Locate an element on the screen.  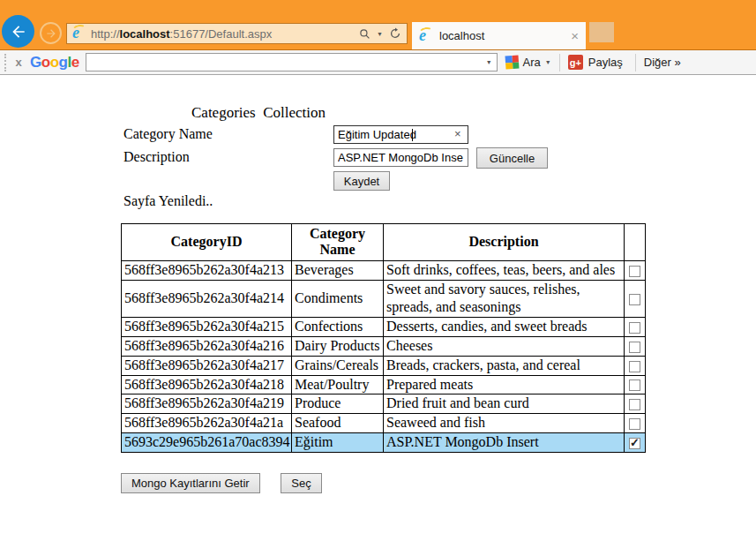
header-description: Description is located at coordinates (505, 243).